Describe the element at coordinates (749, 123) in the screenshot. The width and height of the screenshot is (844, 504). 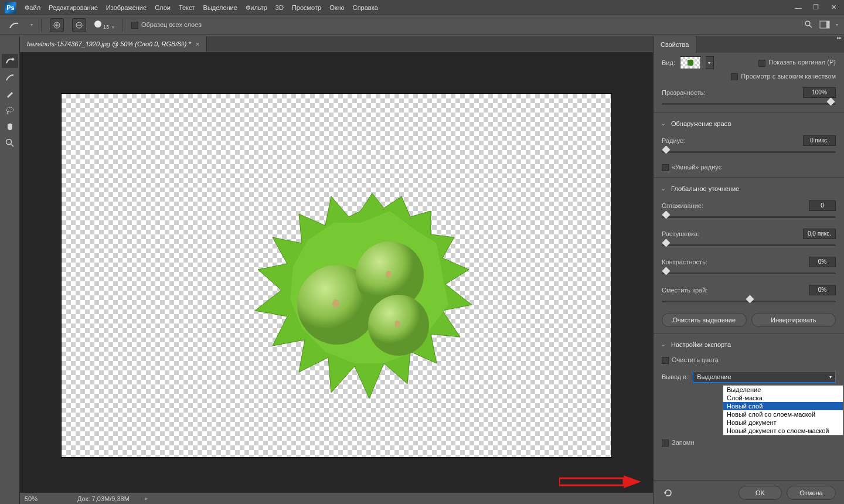
I see `section-edge-detection: ⌄Обнаружение краев` at that location.